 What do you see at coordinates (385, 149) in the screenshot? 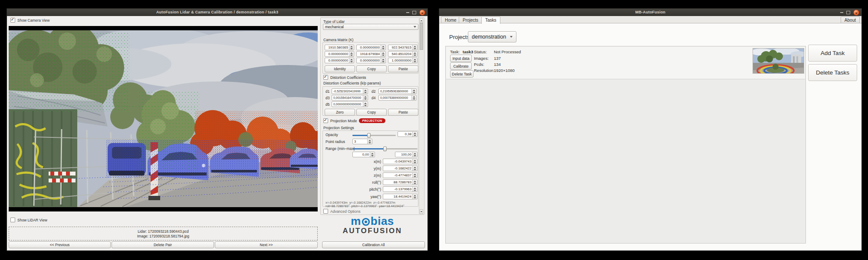
I see `range-slider-handle` at bounding box center [385, 149].